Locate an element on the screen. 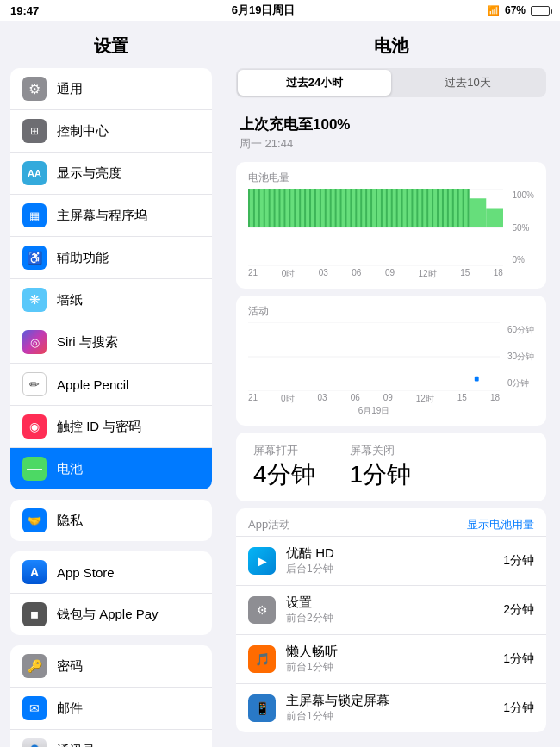 This screenshot has width=560, height=747. app-row-homescreen: 📱 主屏幕与锁定屏幕 前台1分钟 1分钟 is located at coordinates (391, 708).